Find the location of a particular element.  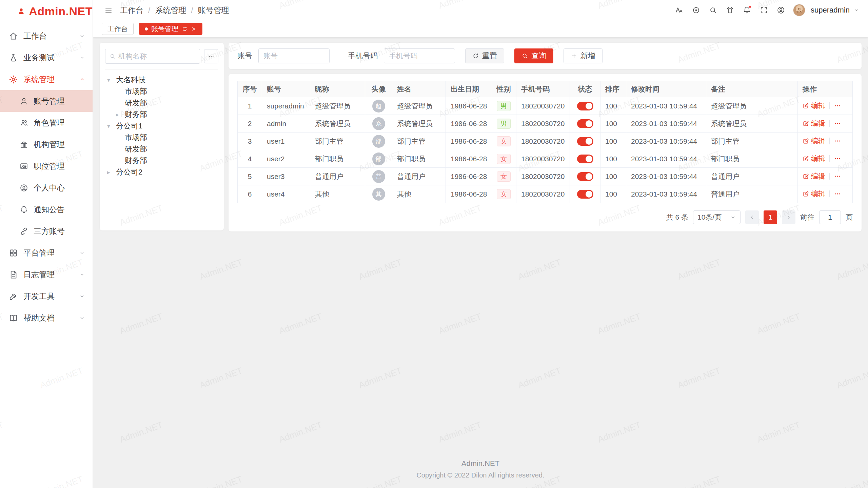

sidebar-item-log-management: 日志管理 is located at coordinates (46, 274).